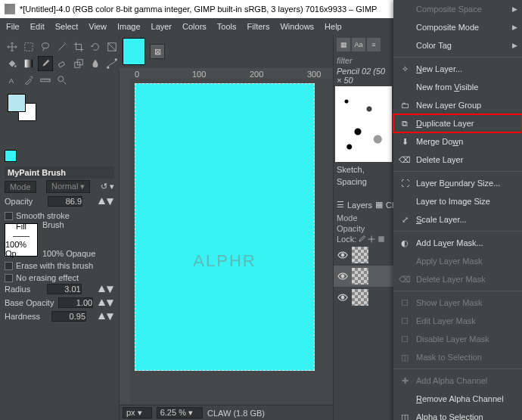 The image size is (522, 420). Describe the element at coordinates (458, 339) in the screenshot. I see `ctx-disable-mask: ☐Disable Layer Mask` at that location.